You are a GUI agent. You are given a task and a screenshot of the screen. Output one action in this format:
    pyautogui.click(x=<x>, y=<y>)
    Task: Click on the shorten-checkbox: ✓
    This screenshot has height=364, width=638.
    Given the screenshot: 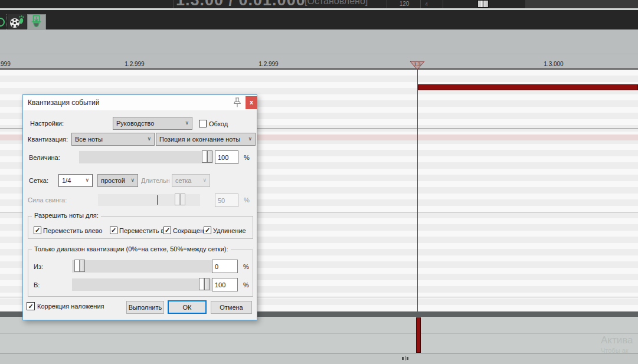 What is the action you would take?
    pyautogui.click(x=168, y=230)
    